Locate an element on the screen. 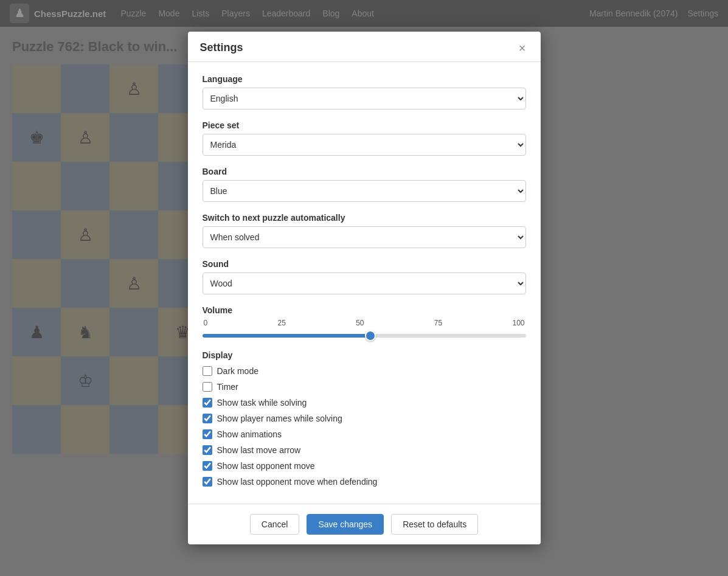  reset-button: Reset to defaults is located at coordinates (434, 524).